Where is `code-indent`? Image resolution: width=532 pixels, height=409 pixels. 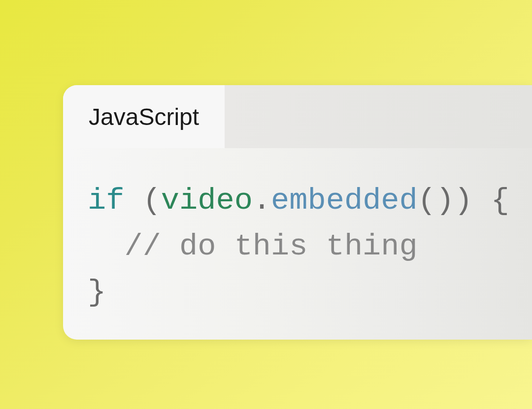
code-indent is located at coordinates (106, 246).